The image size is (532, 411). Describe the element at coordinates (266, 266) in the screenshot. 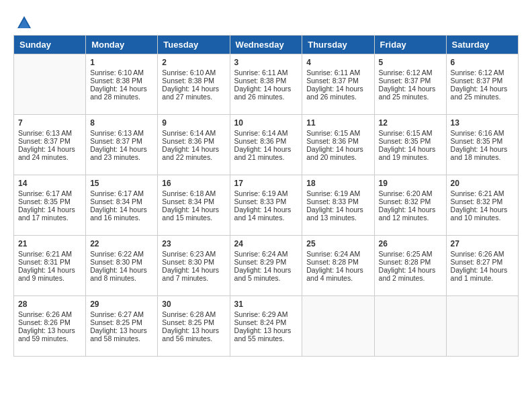

I see `calendar-cell: 24Sunrise: 6:24 AMSunset: 8:29 PMDayligh…` at that location.